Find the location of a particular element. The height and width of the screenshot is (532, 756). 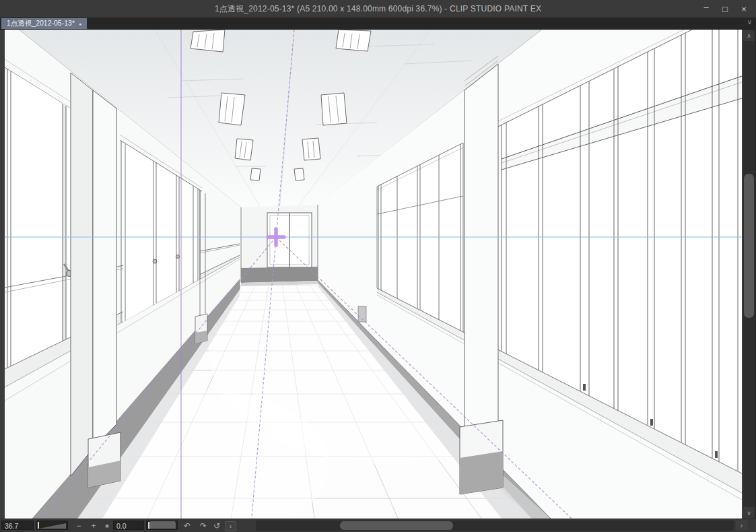

vertical-scrollbar-thumb is located at coordinates (749, 246).